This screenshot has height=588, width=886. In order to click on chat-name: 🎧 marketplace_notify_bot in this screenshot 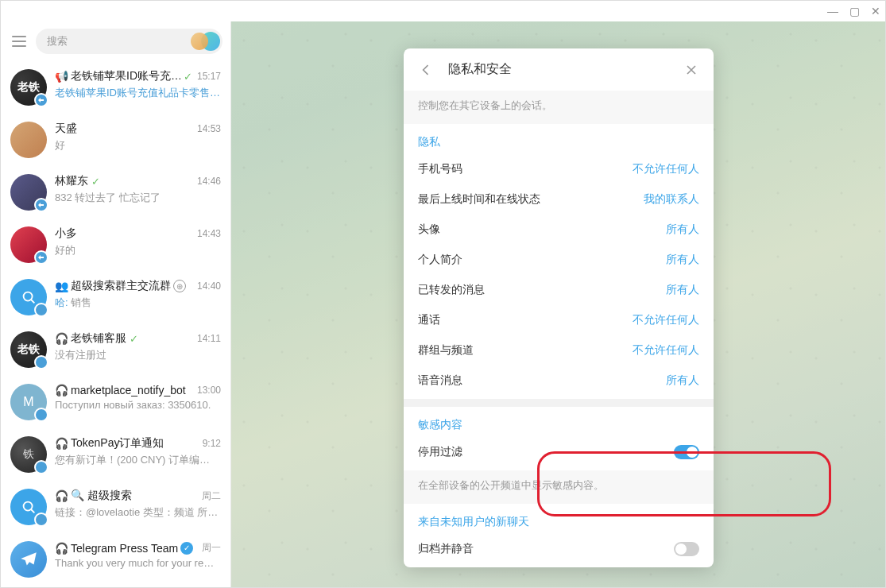, I will do `click(121, 390)`.